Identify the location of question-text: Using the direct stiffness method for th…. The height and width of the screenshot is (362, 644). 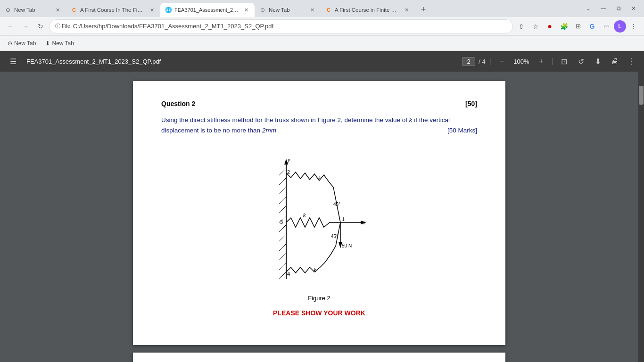
(319, 125).